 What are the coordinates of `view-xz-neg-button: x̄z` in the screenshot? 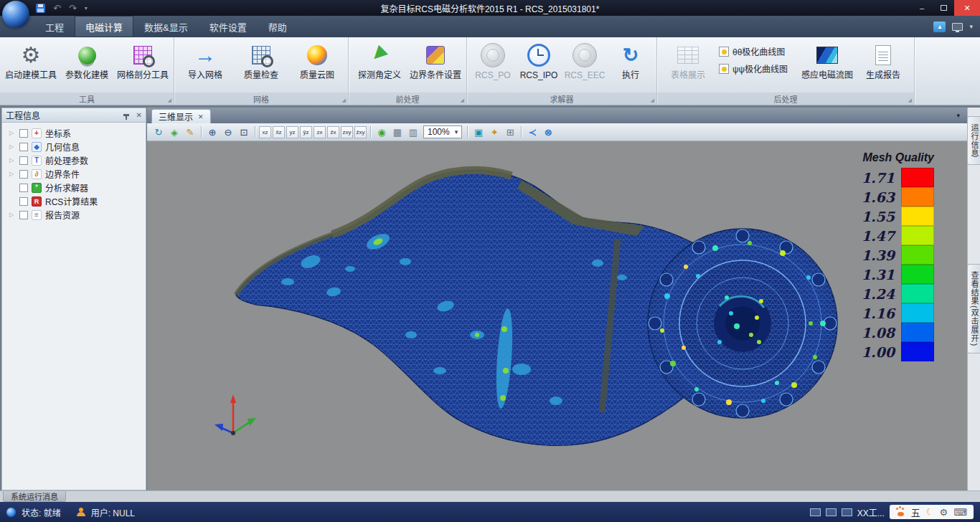 It's located at (278, 132).